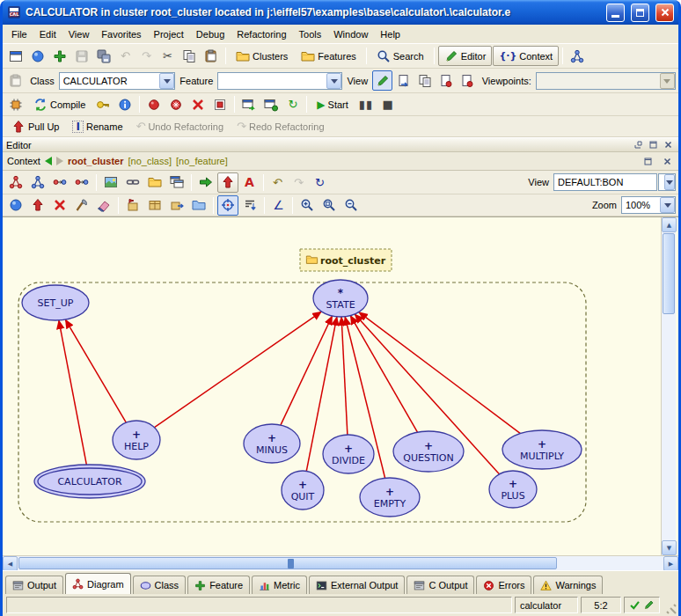 The image size is (681, 616). What do you see at coordinates (111, 183) in the screenshot?
I see `export-png-button` at bounding box center [111, 183].